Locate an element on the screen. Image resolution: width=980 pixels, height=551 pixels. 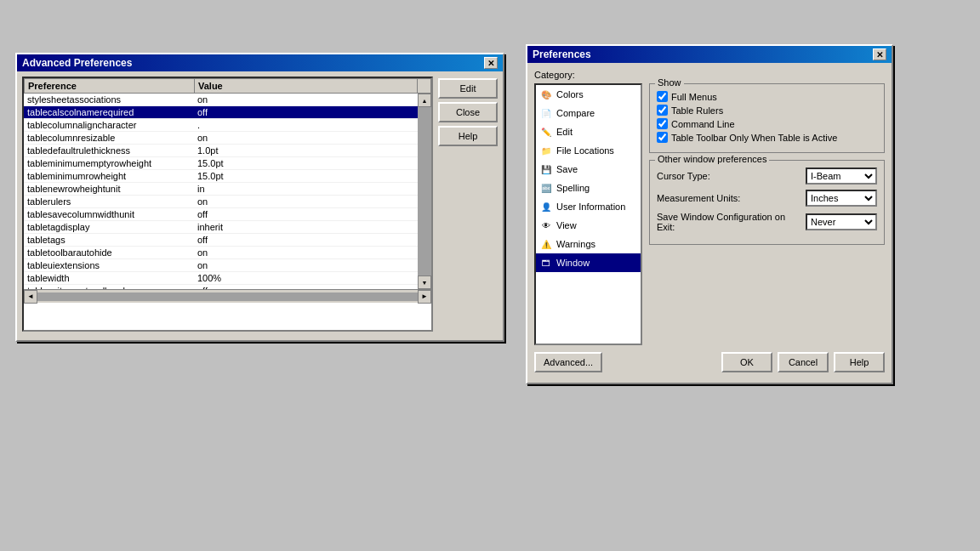
table-row: tablenewrowheightunitin is located at coordinates (228, 189).